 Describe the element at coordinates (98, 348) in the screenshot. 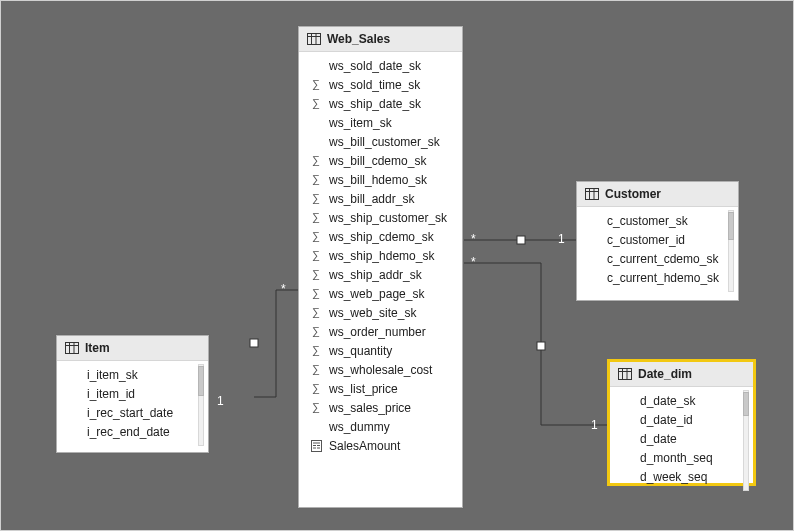

I see `table-title: Item` at that location.